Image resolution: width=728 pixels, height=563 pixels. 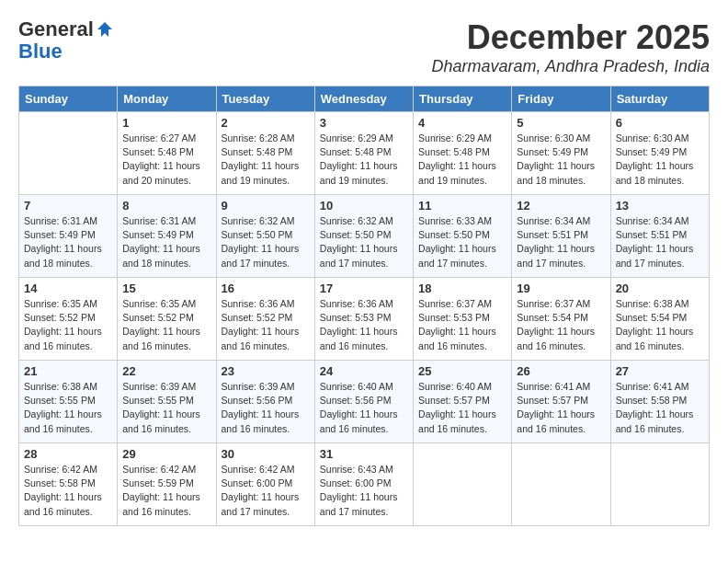 What do you see at coordinates (68, 485) in the screenshot?
I see `calendar-cell: 28Sunrise: 6:42 AM Sunset: 5:58 PM Dayli…` at bounding box center [68, 485].